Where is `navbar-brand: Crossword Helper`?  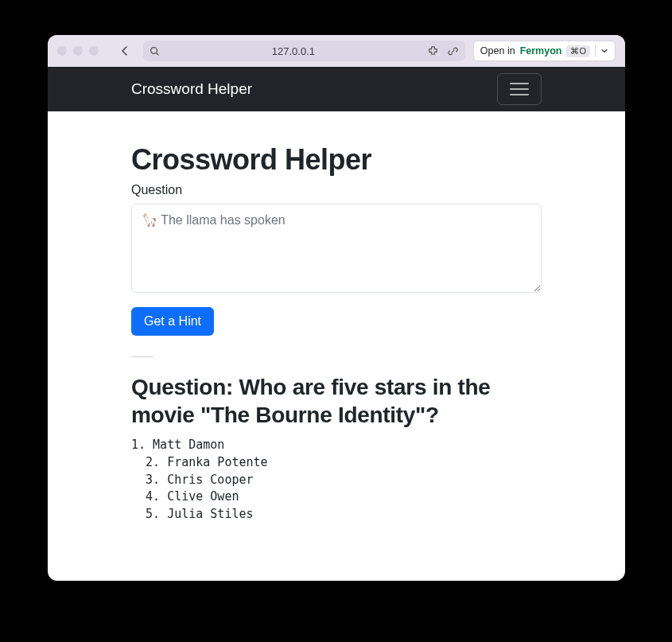 navbar-brand: Crossword Helper is located at coordinates (192, 89).